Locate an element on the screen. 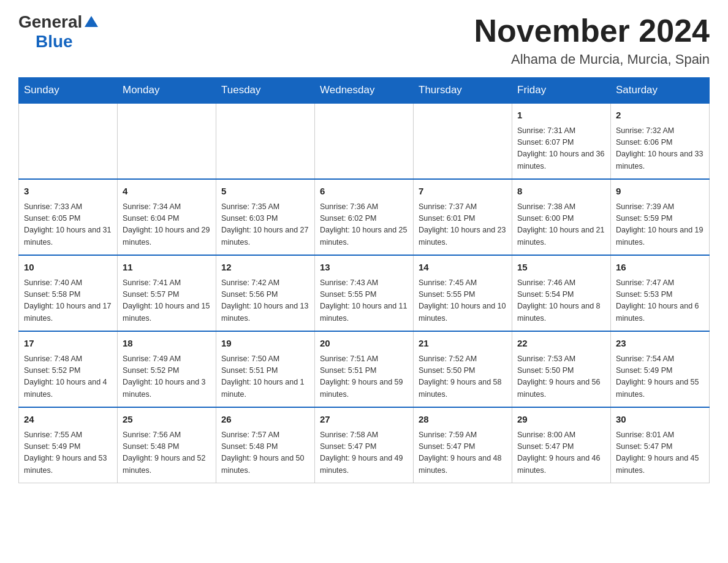 The height and width of the screenshot is (563, 728). day-info: Sunrise: 7:58 AM Sunset: 5:47 PM Dayligh… is located at coordinates (364, 453).